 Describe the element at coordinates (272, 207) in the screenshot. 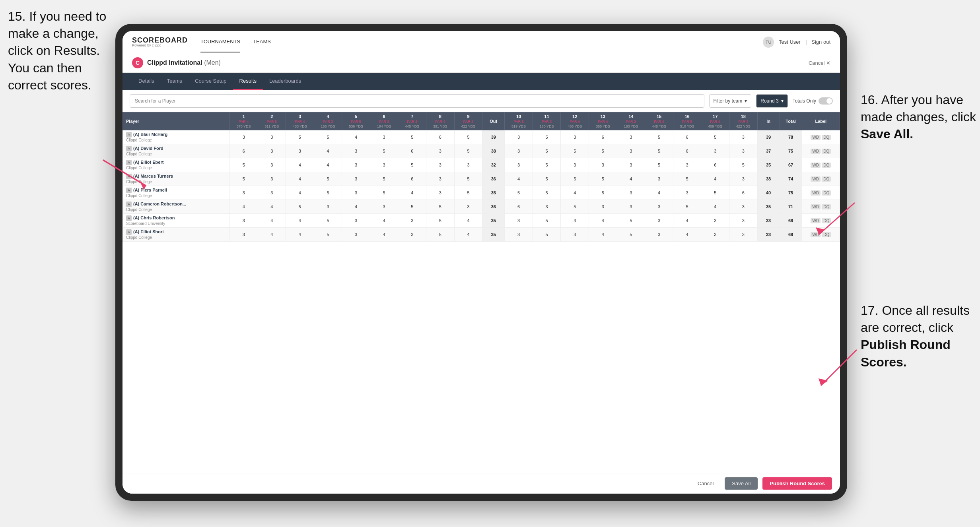

I see `score-front-2: 4` at that location.